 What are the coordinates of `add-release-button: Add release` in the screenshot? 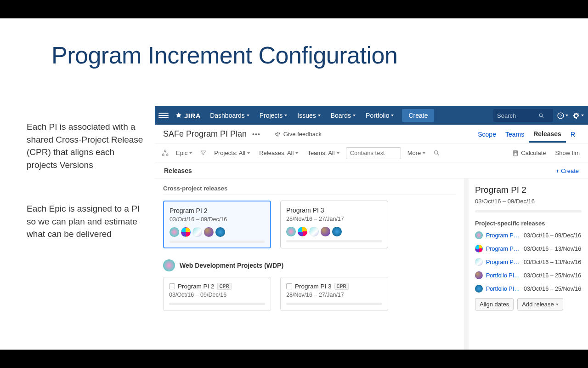 It's located at (540, 305).